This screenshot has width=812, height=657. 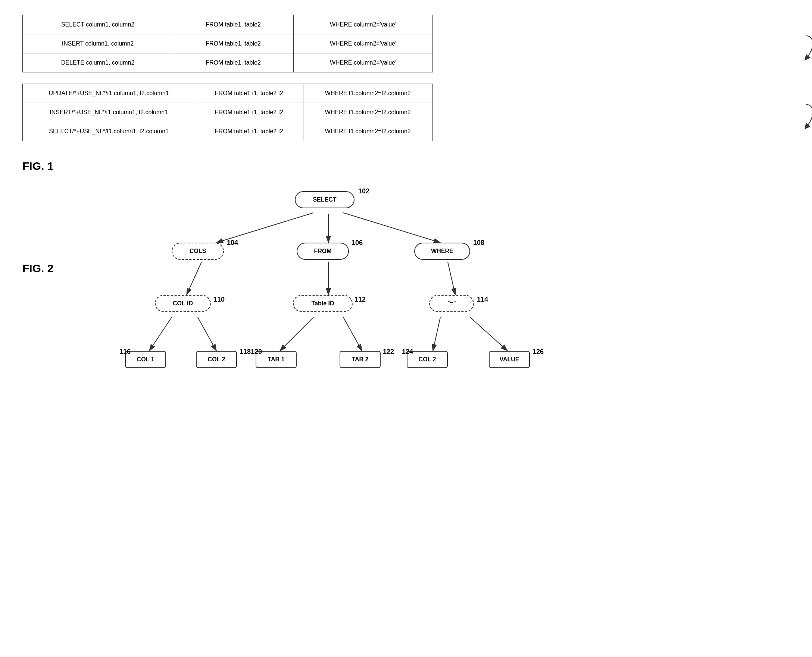 I want to click on node-value: VALUE, so click(x=509, y=360).